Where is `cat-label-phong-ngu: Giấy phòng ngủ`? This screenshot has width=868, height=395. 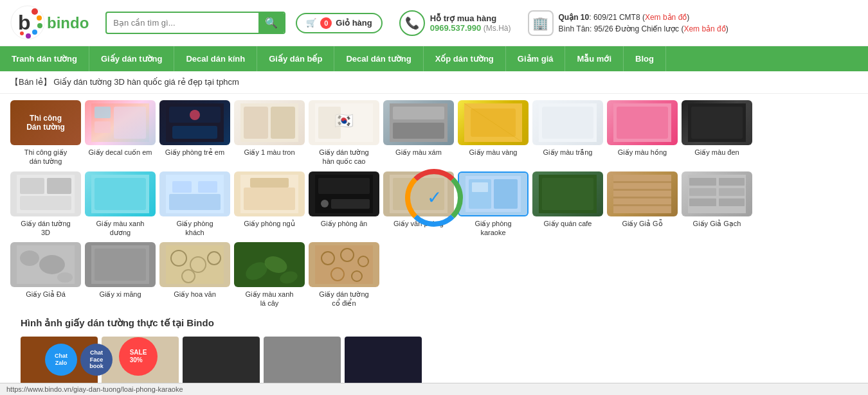 cat-label-phong-ngu: Giấy phòng ngủ is located at coordinates (269, 224).